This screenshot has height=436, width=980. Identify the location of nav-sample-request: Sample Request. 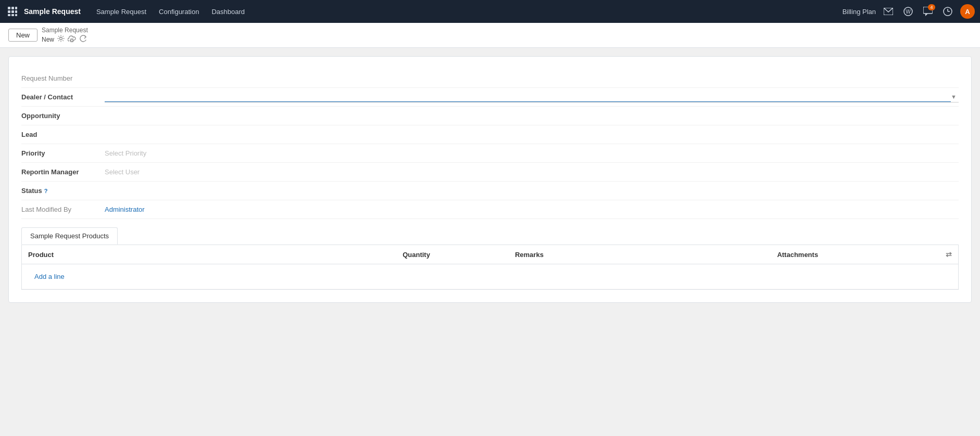
(121, 11).